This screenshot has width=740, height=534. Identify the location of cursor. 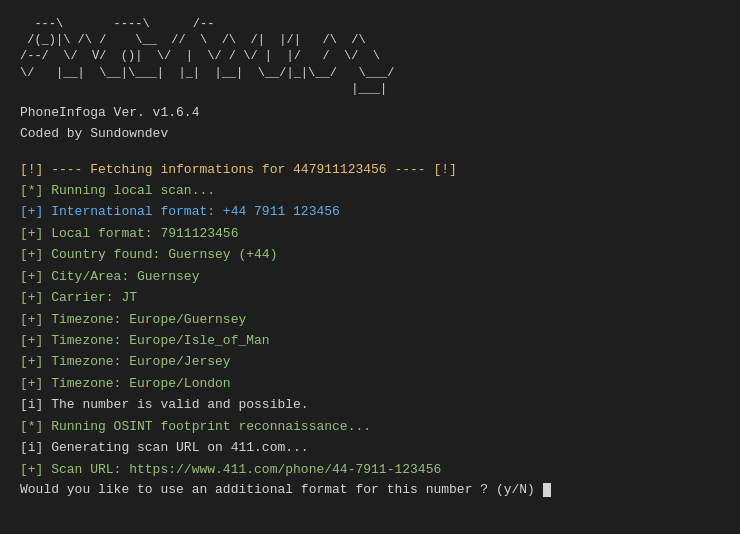
(547, 490).